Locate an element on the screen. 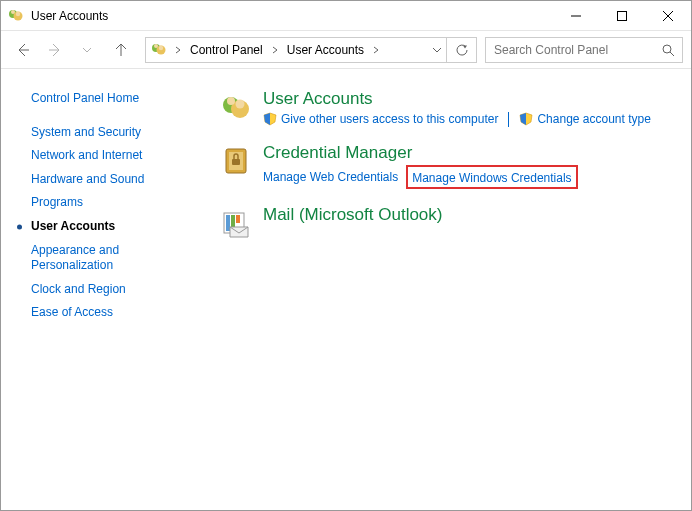  app-icon is located at coordinates (16, 16).